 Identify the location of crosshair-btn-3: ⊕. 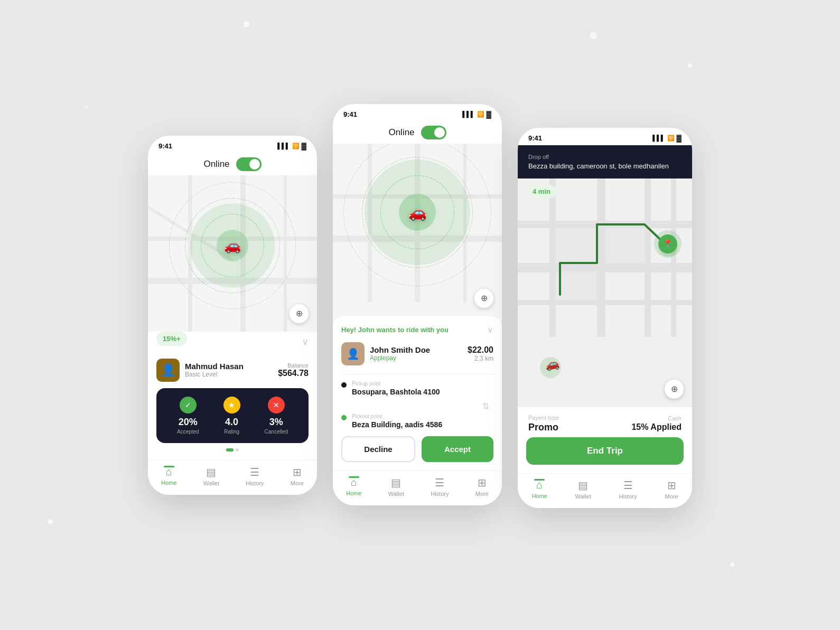
(674, 389).